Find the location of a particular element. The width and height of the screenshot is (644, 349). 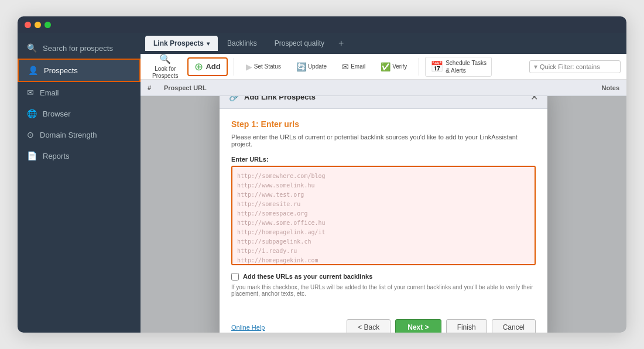

add-as-backlinks-checkbox is located at coordinates (235, 276).